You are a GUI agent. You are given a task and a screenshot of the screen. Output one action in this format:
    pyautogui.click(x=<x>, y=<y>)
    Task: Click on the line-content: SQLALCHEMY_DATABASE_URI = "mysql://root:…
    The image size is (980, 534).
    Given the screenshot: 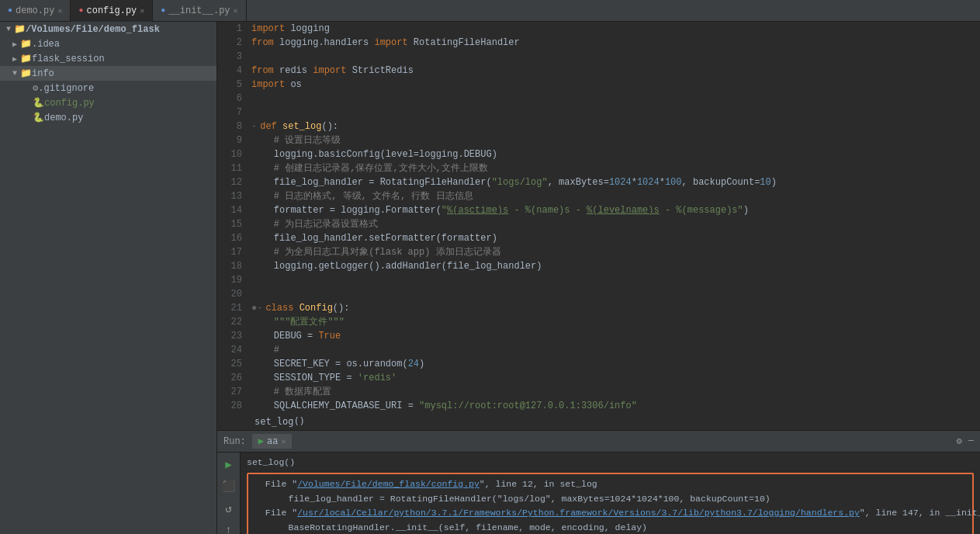 What is the action you would take?
    pyautogui.click(x=615, y=406)
    